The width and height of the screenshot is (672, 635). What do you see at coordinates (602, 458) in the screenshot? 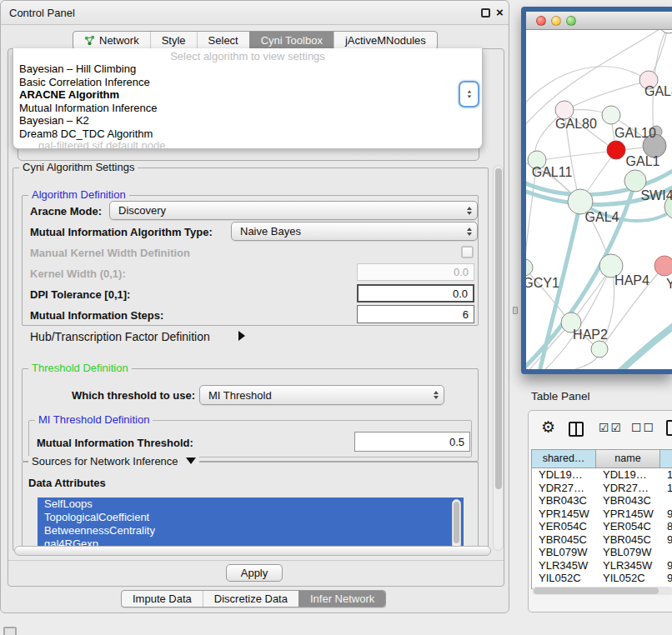
I see `table-header-row: shared…name` at bounding box center [602, 458].